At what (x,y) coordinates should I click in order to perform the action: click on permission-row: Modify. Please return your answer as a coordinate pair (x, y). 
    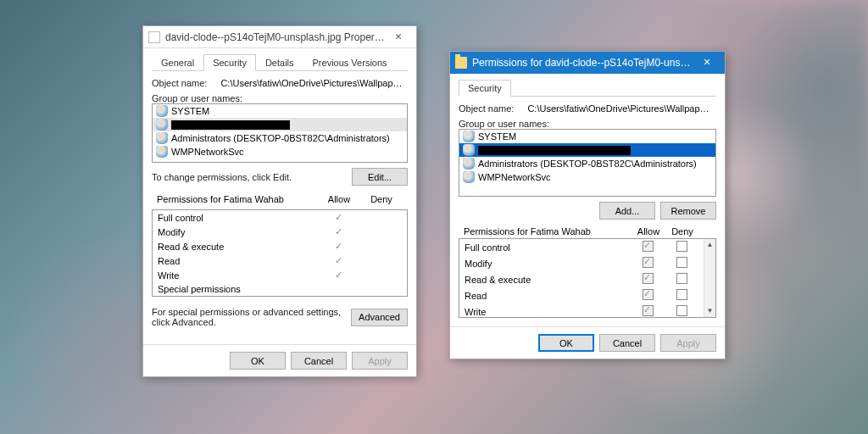
    Looking at the image, I should click on (587, 263).